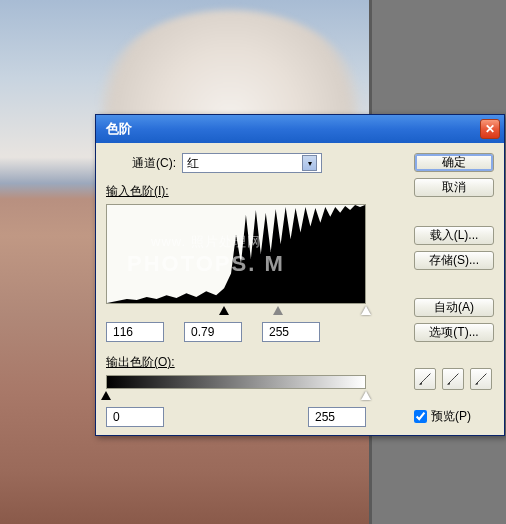 Image resolution: width=506 pixels, height=524 pixels. Describe the element at coordinates (490, 129) in the screenshot. I see `close-icon: ✕` at that location.